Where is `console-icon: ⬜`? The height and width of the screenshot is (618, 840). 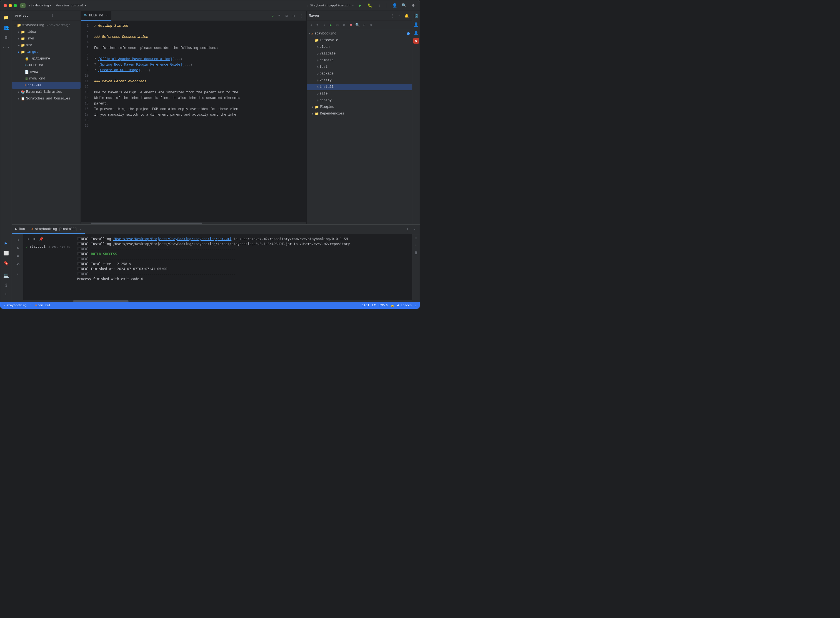
console-icon: ⬜ is located at coordinates (6, 253).